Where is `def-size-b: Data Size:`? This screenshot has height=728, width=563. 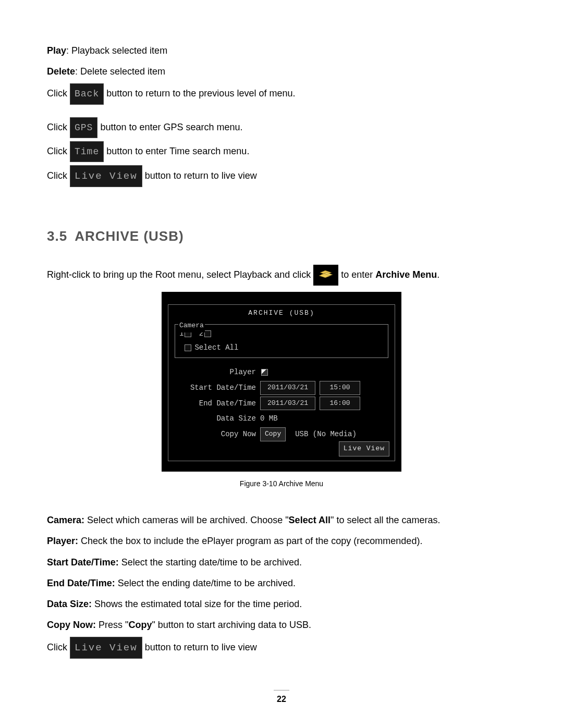
def-size-b: Data Size: is located at coordinates (69, 604).